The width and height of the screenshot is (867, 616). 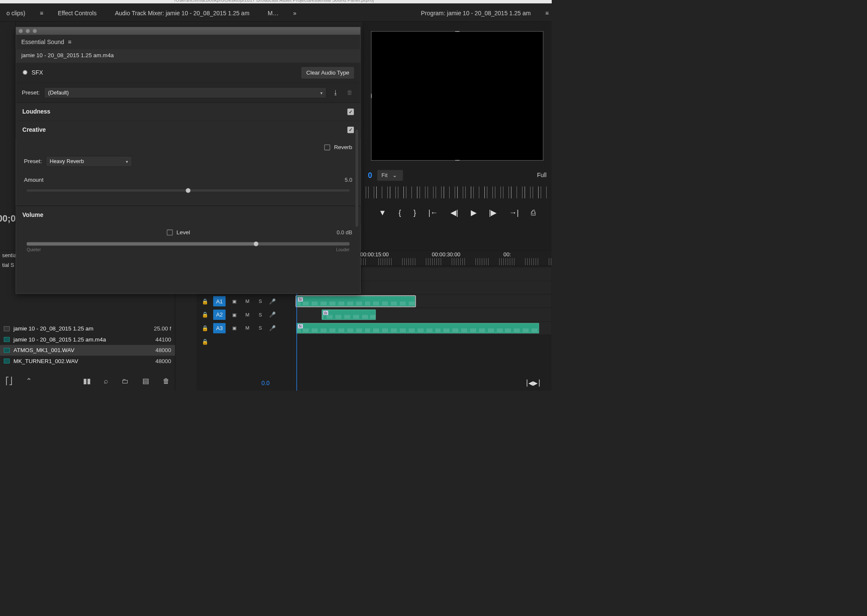 I want to click on hamburger-icon: ≡, so click(x=42, y=14).